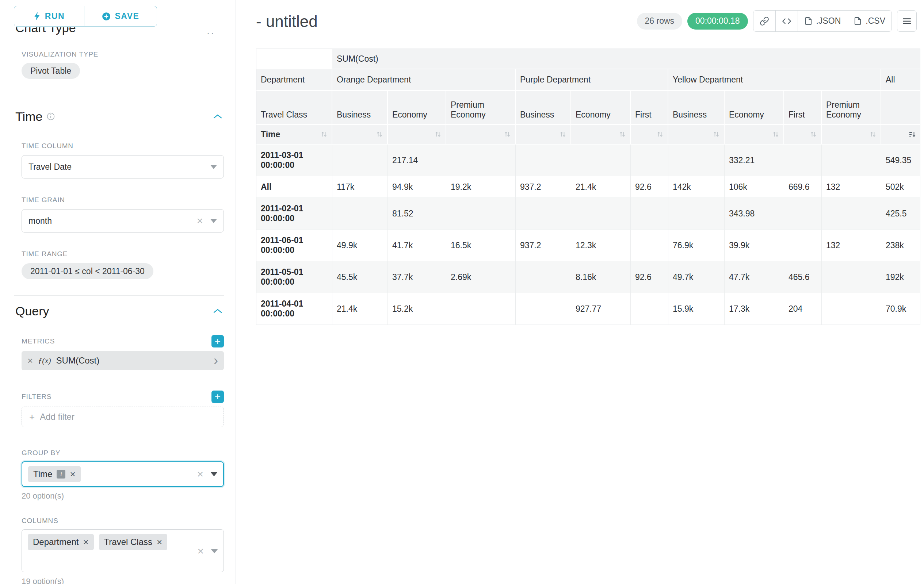  What do you see at coordinates (123, 474) in the screenshot?
I see `group-by-select: Timei× ×` at bounding box center [123, 474].